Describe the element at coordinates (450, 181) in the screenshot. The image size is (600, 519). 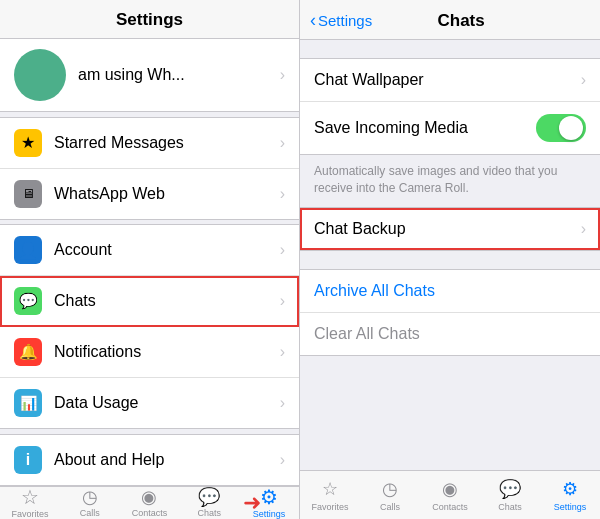
I see `save-media-description: Automatically save images and video that…` at that location.